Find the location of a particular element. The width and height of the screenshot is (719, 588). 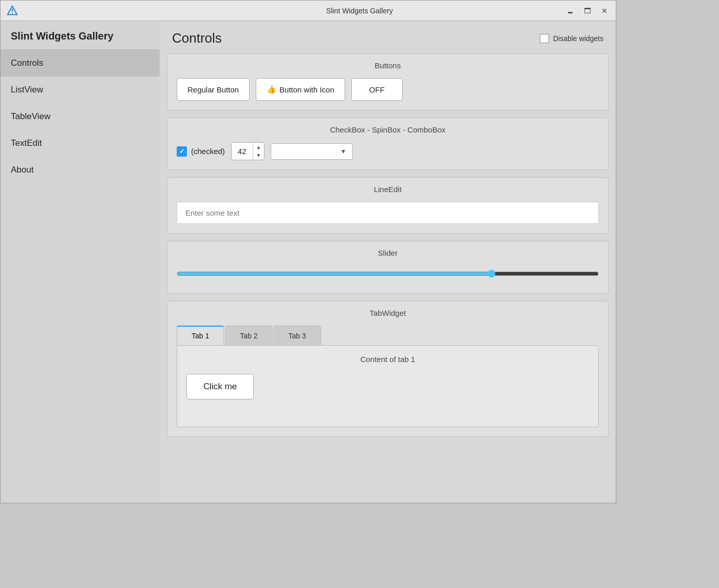

checkbox is located at coordinates (182, 151).